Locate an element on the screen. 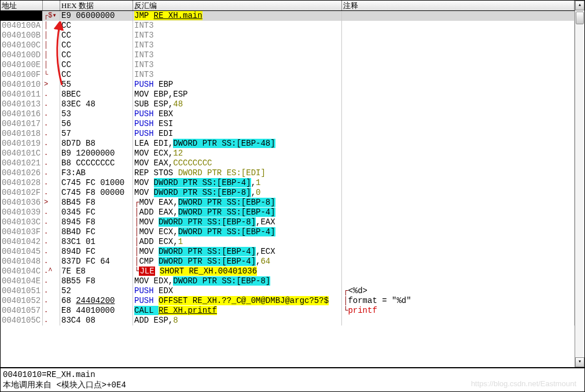  disasm-cell: MOV DWORD PTR SS:[EBP-8],0 is located at coordinates (237, 193).